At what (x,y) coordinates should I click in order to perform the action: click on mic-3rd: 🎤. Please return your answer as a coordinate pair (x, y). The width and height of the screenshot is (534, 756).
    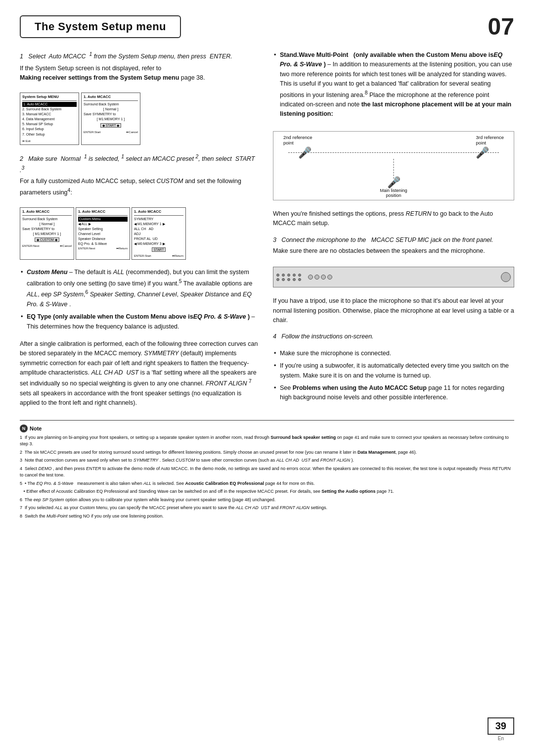
    Looking at the image, I should click on (483, 153).